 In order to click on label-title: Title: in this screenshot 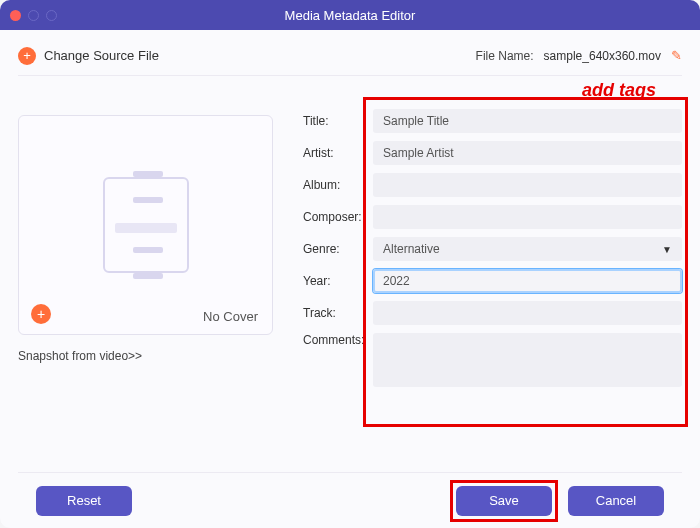, I will do `click(338, 121)`.